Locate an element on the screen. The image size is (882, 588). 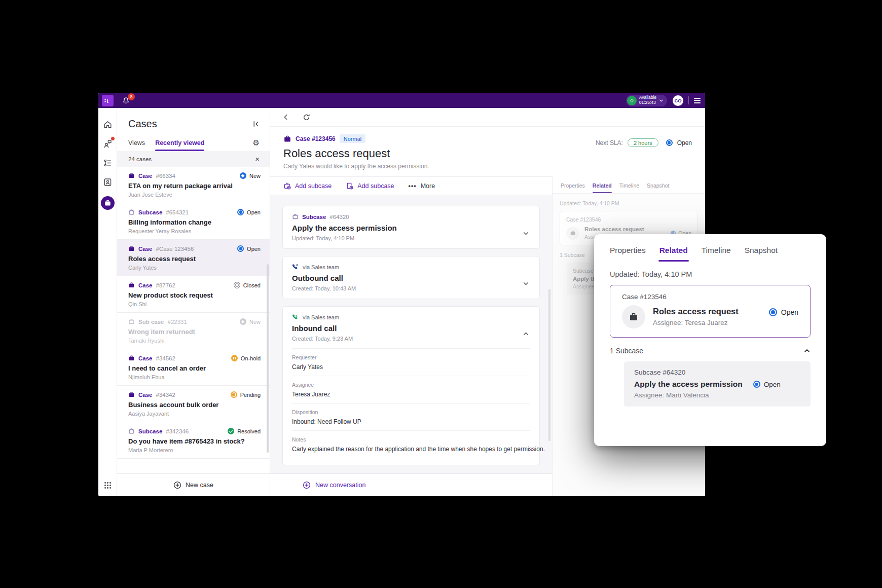
popup-subcase-card: Subcase #64320 Apply the access permissi… is located at coordinates (717, 384).